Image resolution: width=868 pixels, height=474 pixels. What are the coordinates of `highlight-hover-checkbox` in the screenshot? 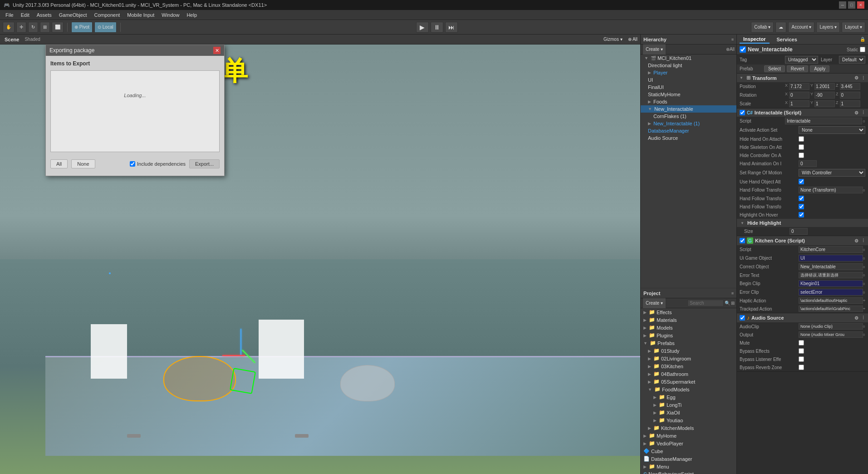 It's located at (801, 215).